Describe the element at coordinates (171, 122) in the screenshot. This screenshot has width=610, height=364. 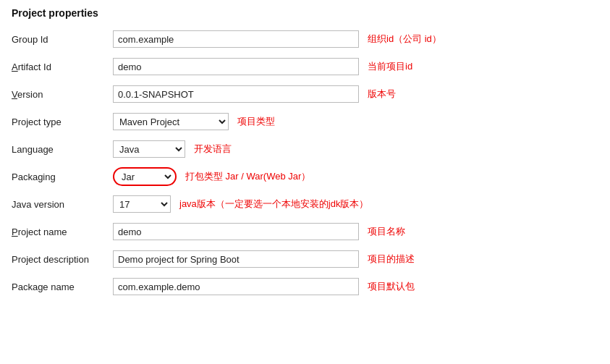
I see `project-type-select: Maven Project Gradle Project` at that location.